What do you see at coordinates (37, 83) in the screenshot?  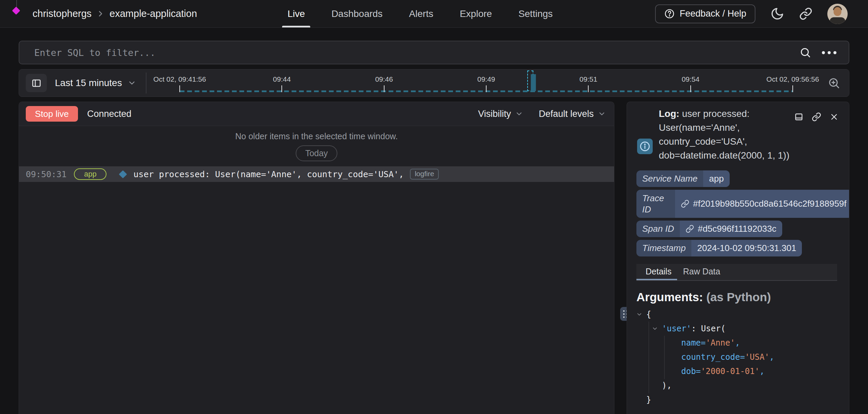 I see `panel-left-icon` at bounding box center [37, 83].